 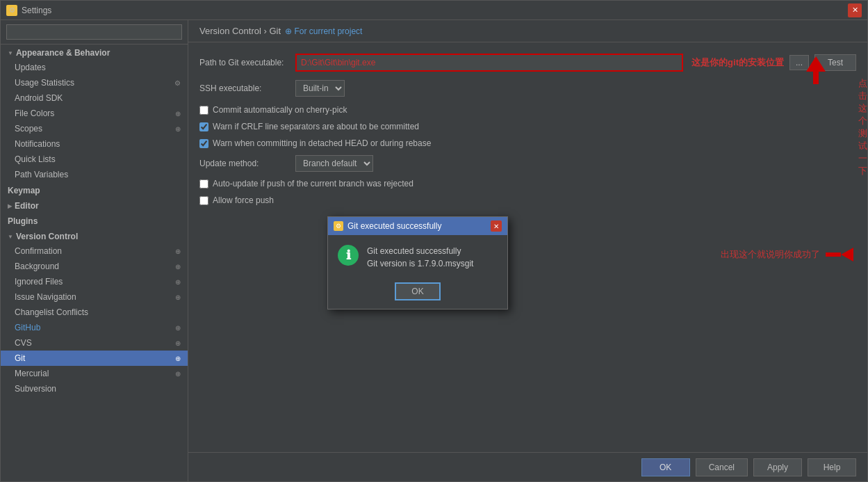 What do you see at coordinates (320, 88) in the screenshot?
I see `ssh-dropdown: Built-in` at bounding box center [320, 88].